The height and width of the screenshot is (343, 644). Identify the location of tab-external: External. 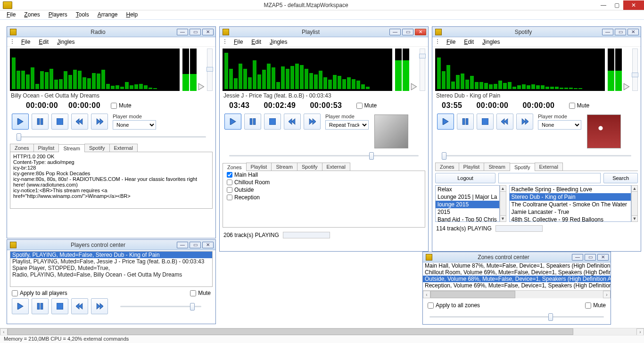
(124, 148).